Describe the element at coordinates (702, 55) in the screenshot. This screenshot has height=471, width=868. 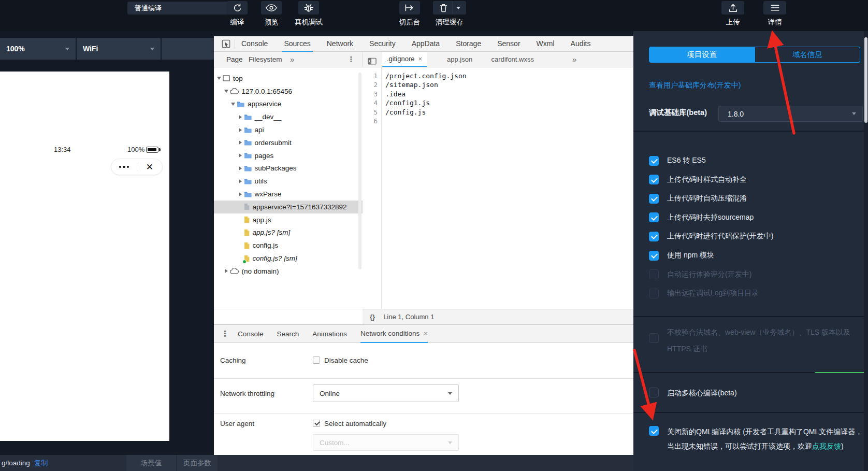
I see `tab-project-settings: 项目设置` at that location.